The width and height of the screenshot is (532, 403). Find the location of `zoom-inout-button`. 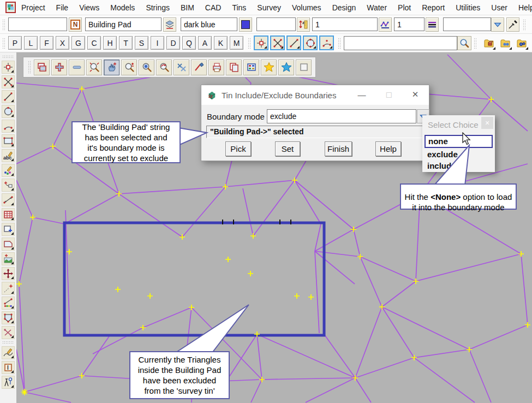

zoom-inout-button is located at coordinates (129, 68).